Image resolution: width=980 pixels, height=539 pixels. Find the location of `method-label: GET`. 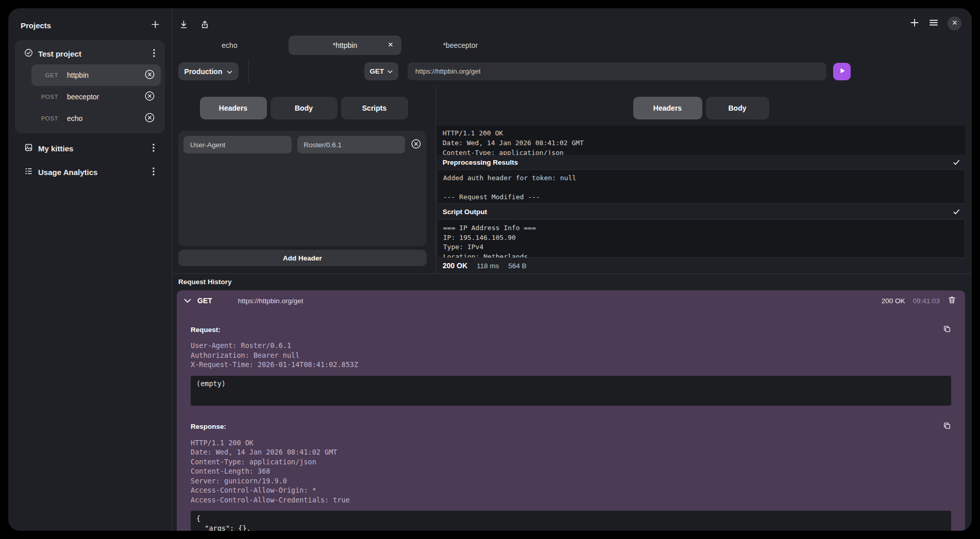

method-label: GET is located at coordinates (377, 71).